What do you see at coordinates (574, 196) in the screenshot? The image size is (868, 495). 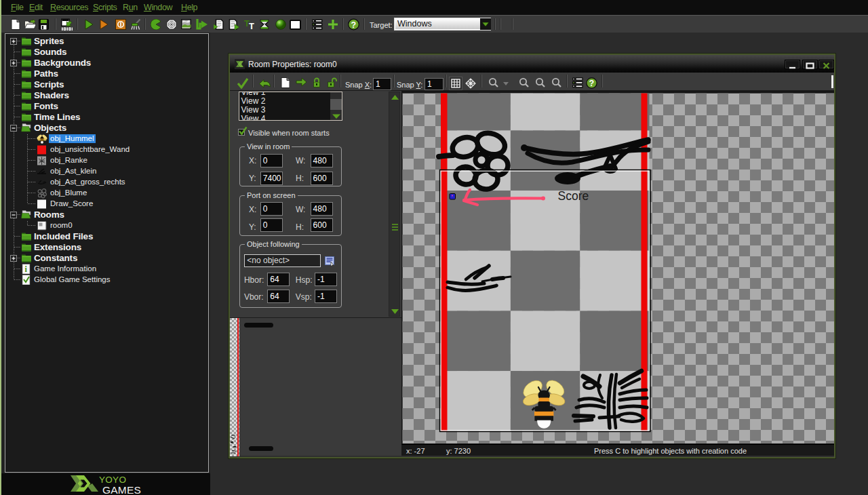 I see `svg-text: Score` at bounding box center [574, 196].